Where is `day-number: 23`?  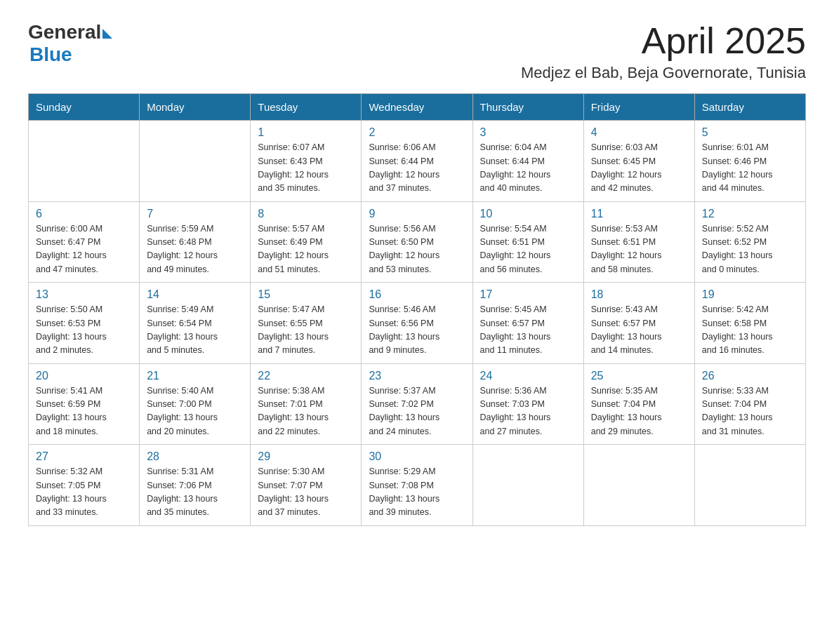 day-number: 23 is located at coordinates (417, 376).